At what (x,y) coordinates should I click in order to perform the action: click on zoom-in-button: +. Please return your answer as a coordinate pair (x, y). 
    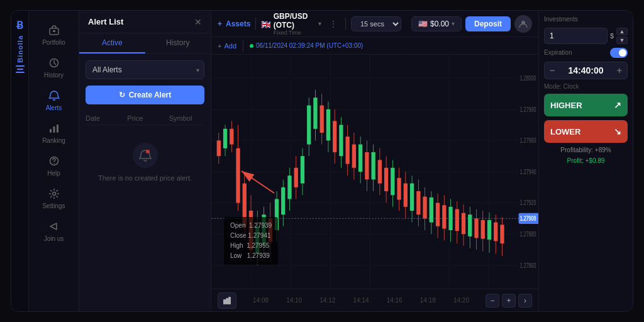
    Looking at the image, I should click on (509, 301).